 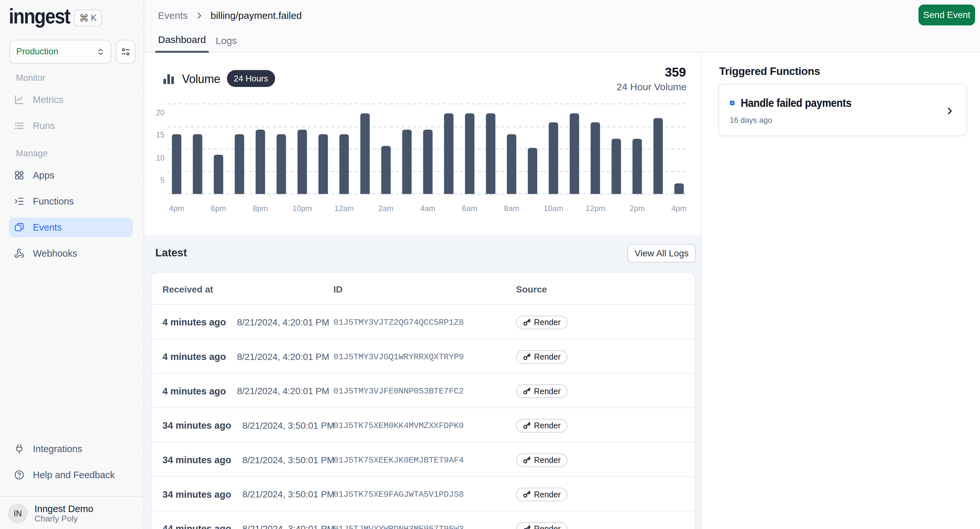 I want to click on svg-text: 10am, so click(x=554, y=209).